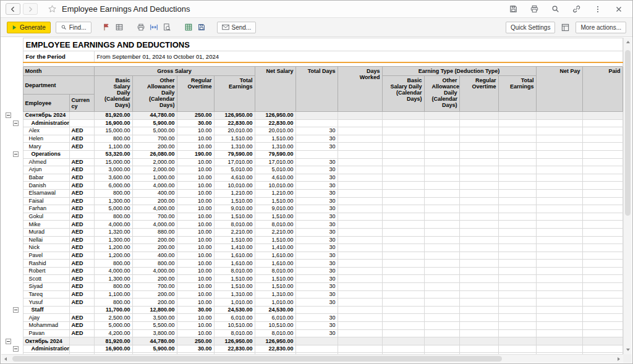 This screenshot has width=633, height=364. What do you see at coordinates (155, 216) in the screenshot?
I see `value-cell: 700.00` at bounding box center [155, 216].